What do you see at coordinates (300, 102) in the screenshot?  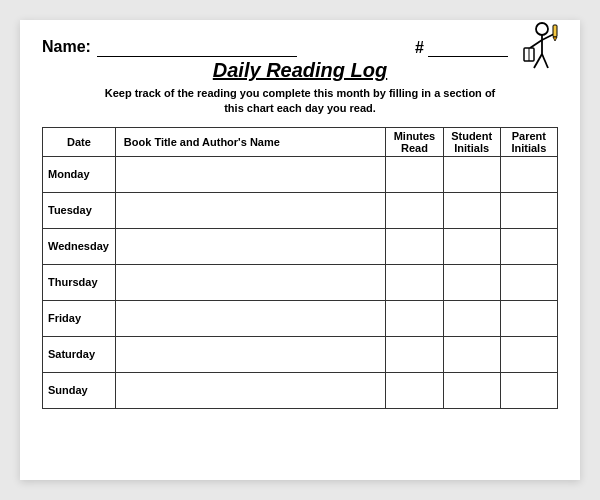 I see `subtitle: Keep track of the reading you complete t…` at bounding box center [300, 102].